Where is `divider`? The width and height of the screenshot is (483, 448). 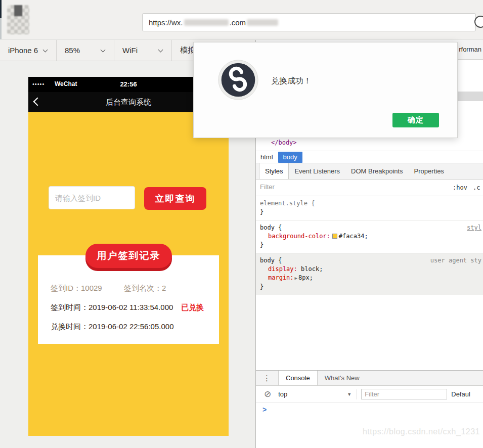
divider is located at coordinates (357, 394).